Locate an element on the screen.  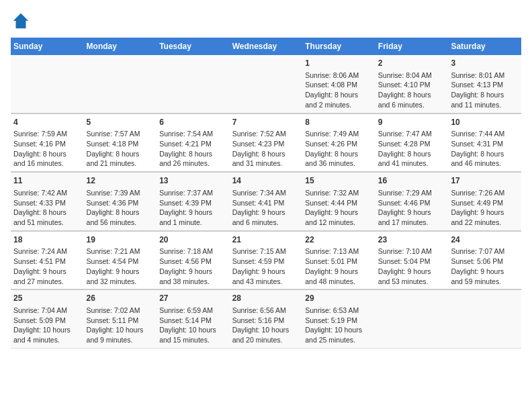
day-number: 20 is located at coordinates (193, 240).